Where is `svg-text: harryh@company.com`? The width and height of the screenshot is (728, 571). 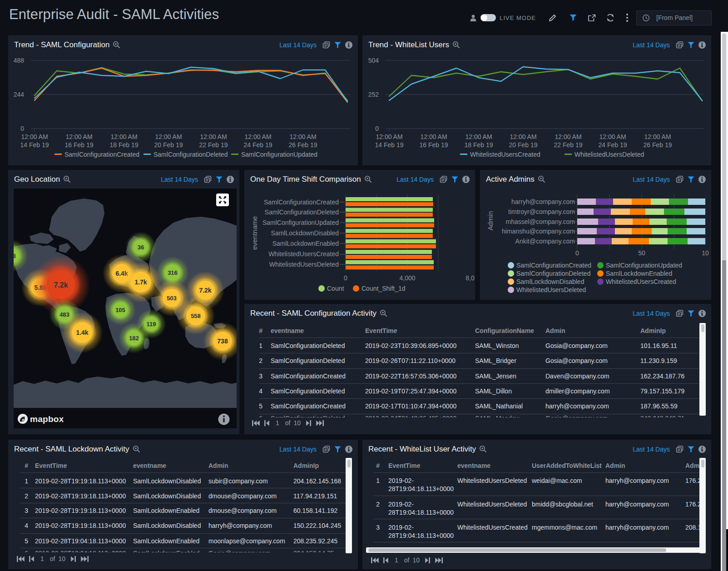 svg-text: harryh@company.com is located at coordinates (543, 202).